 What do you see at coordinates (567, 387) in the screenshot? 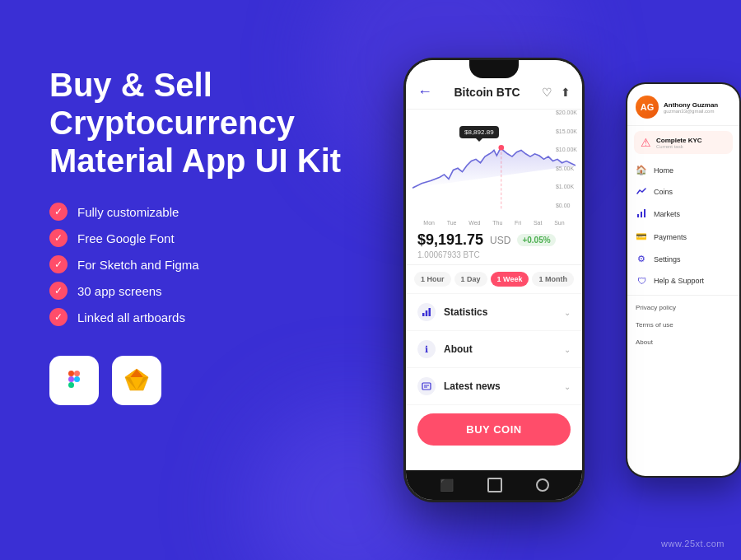
I see `news-chevron: ⌄` at bounding box center [567, 387].